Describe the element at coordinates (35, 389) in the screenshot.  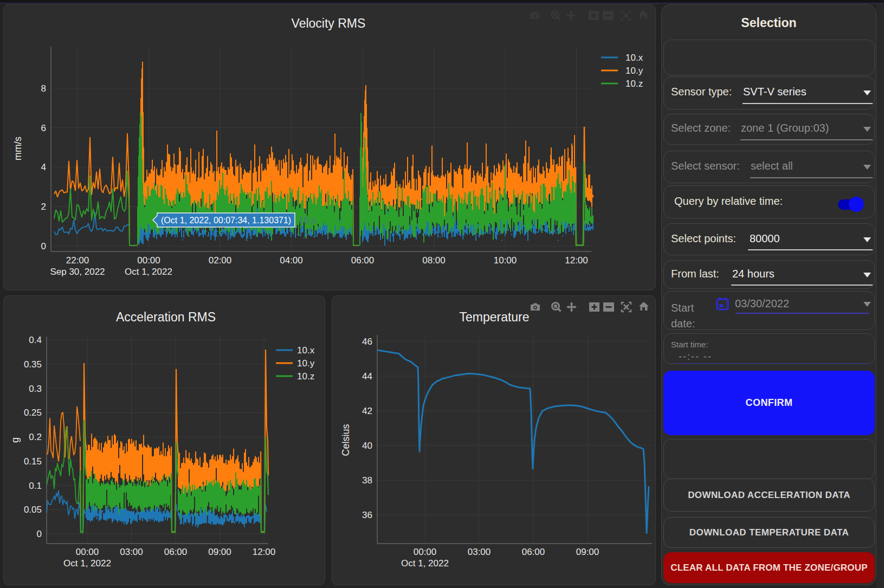
I see `svg-text: 0.3` at that location.